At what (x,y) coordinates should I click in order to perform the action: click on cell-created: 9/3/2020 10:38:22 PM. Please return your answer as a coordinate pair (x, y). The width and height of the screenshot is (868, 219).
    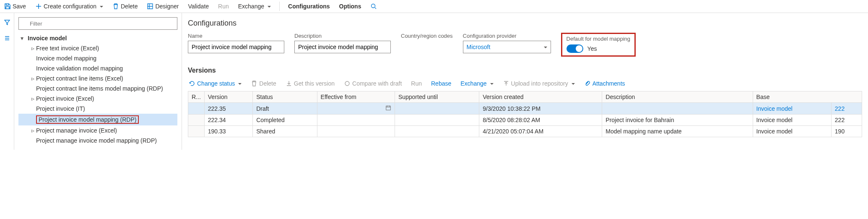
    Looking at the image, I should click on (541, 109).